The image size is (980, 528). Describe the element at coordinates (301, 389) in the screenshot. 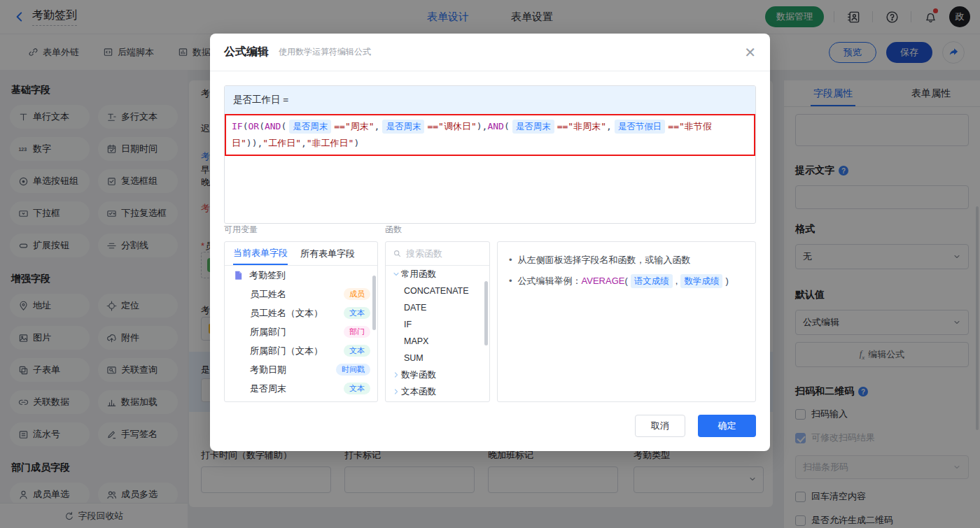

I see `variable-item: 是否周末 文本` at that location.